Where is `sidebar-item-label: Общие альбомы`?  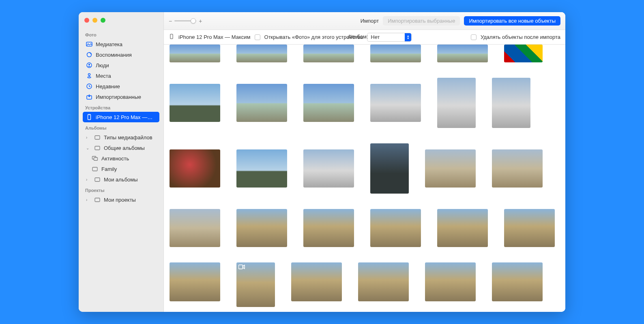
sidebar-item-label: Общие альбомы is located at coordinates (124, 148).